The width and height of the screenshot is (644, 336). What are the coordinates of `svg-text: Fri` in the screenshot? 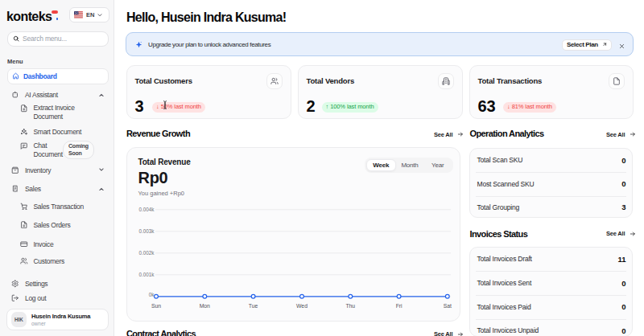 It's located at (399, 305).